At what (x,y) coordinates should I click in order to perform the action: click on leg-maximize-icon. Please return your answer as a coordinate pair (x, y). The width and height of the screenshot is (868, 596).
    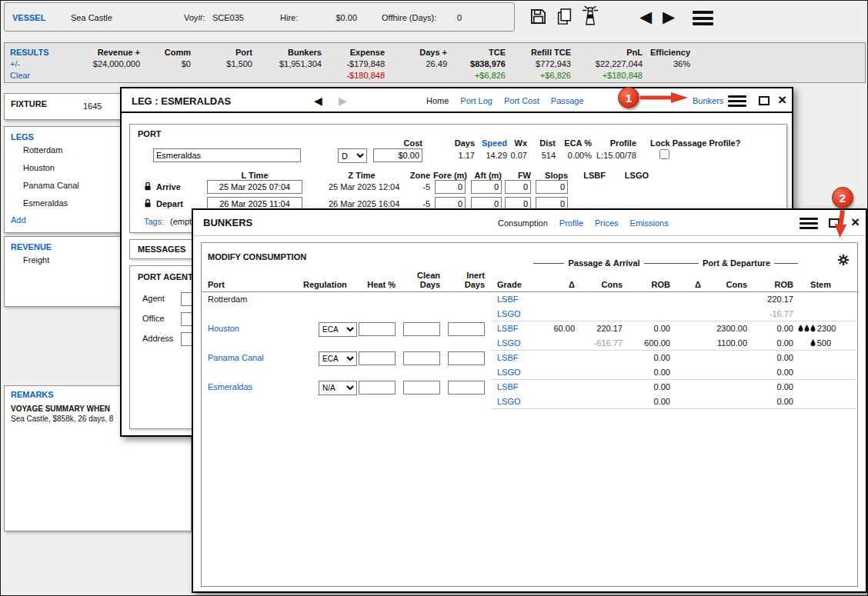
    Looking at the image, I should click on (764, 101).